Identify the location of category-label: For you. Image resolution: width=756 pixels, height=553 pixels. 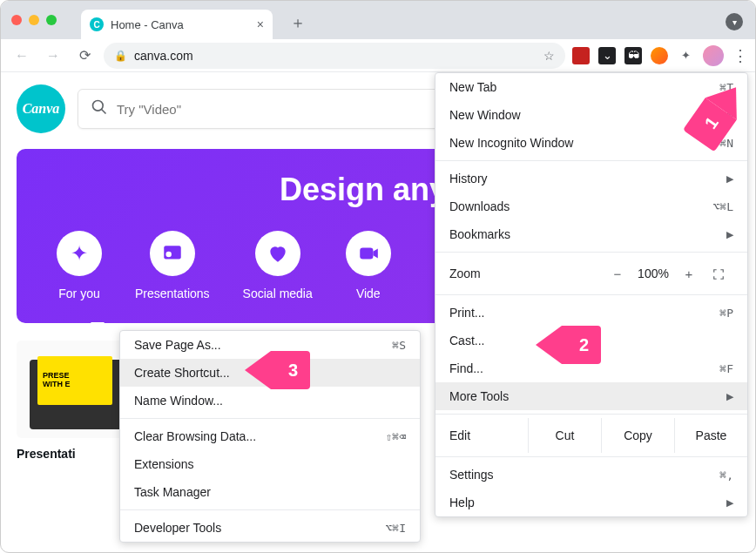
(78, 293).